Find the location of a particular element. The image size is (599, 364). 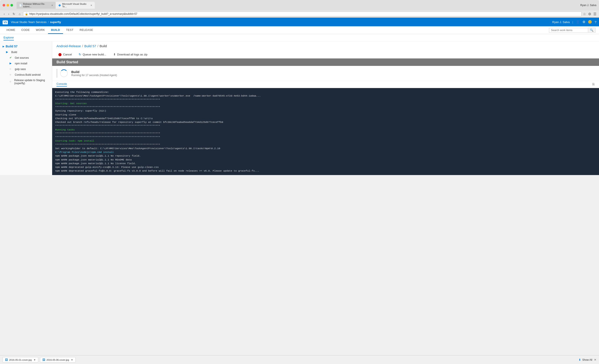

sidebar-step-gulp-sass-icon: ○ is located at coordinates (11, 69).